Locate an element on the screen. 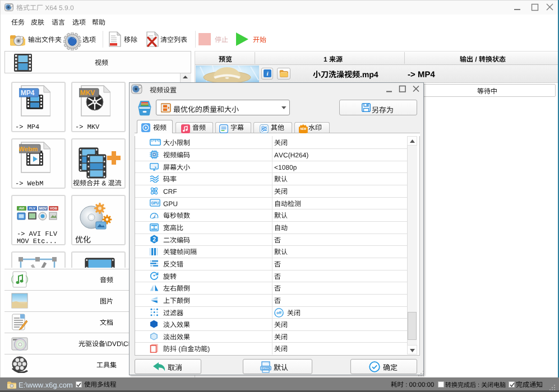  svg-text: AVI is located at coordinates (22, 208).